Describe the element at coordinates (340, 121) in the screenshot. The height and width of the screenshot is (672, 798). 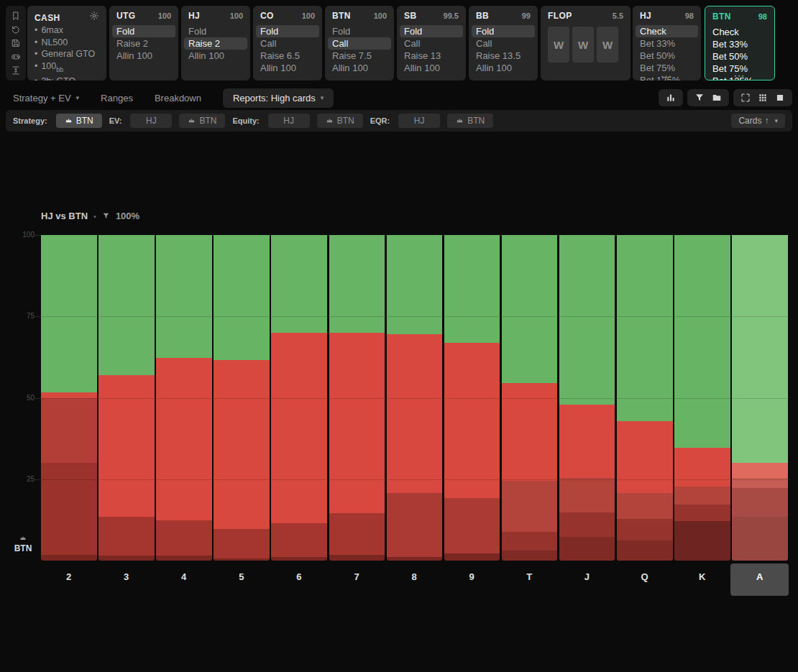
I see `filter-equity-btn: BTN` at that location.